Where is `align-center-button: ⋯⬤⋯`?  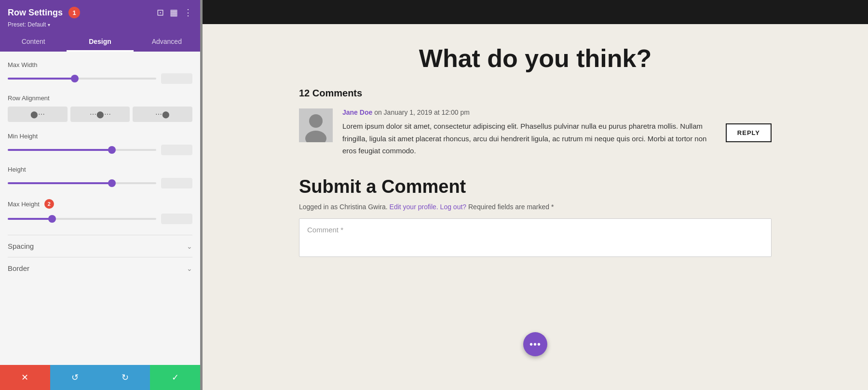
align-center-button: ⋯⬤⋯ is located at coordinates (100, 114).